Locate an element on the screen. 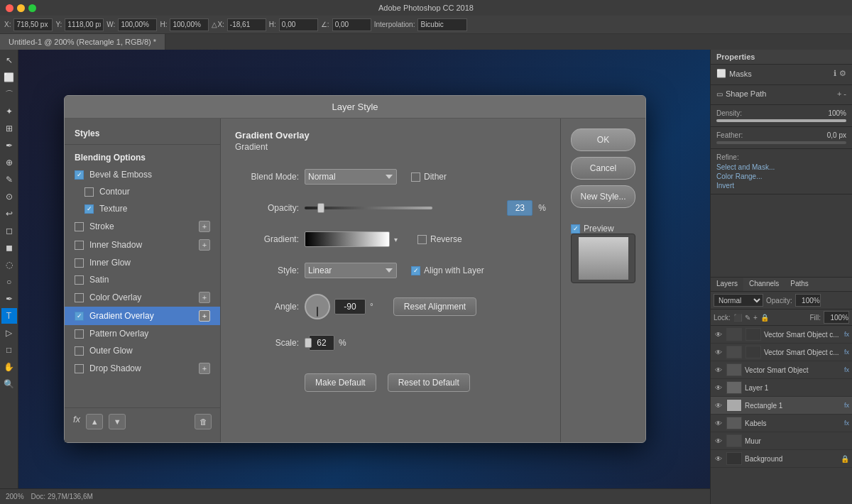 This screenshot has width=852, height=504. opacity-slider-track is located at coordinates (368, 208).